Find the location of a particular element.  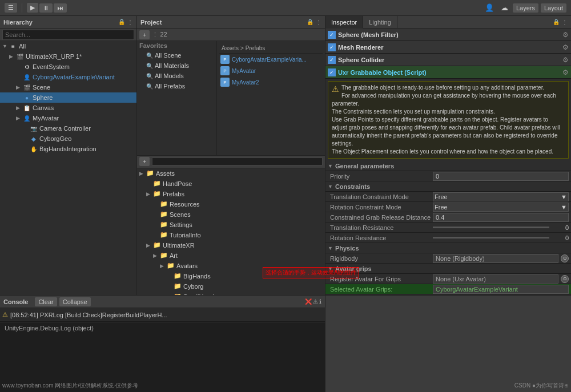

register-avatar-label: Register Avatar For Grips is located at coordinates (381, 279).